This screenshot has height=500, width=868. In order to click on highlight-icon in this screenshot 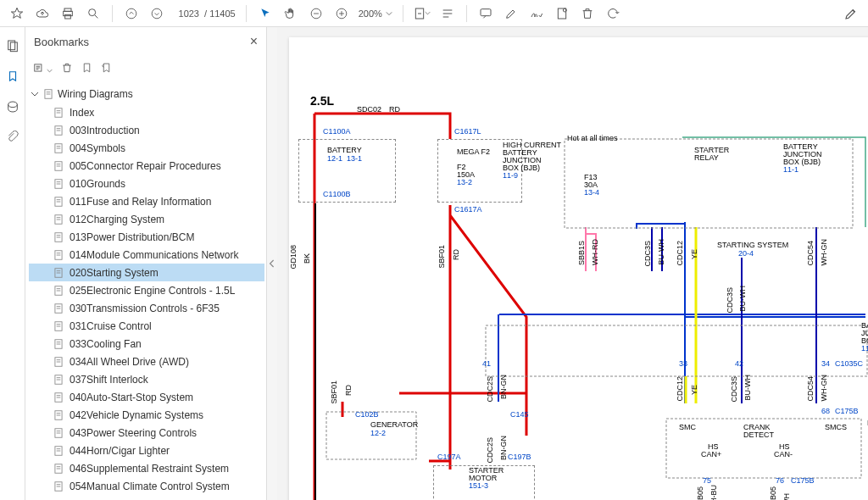, I will do `click(511, 14)`.